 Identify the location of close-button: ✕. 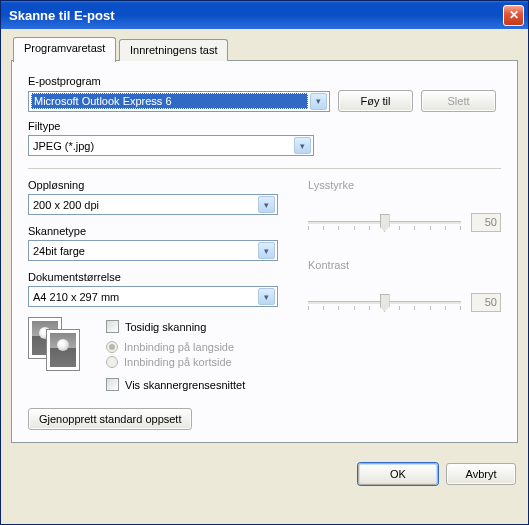
(514, 16).